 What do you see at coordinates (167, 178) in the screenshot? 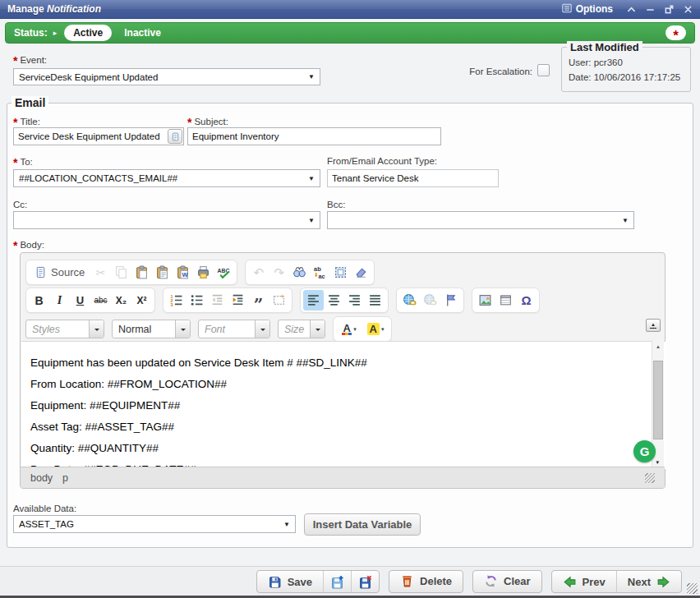
I see `to-combobox: ##LOCATION_CONTACTS_EMAIL## ▼` at bounding box center [167, 178].